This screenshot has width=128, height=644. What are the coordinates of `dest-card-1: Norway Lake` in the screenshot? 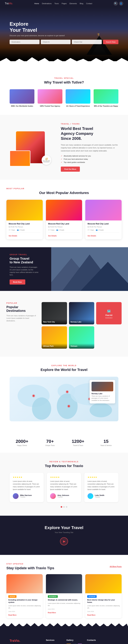 It's located at (82, 313).